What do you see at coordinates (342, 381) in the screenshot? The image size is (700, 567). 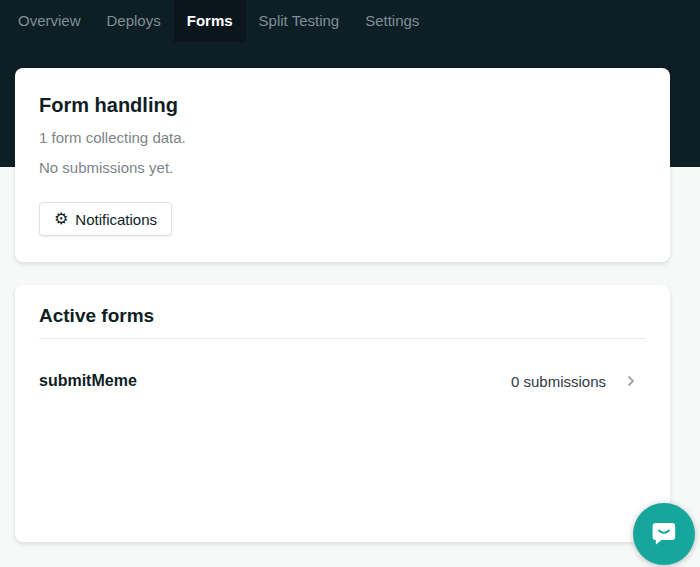 I see `form-row-submitmeme: submitMeme 0 submissions` at bounding box center [342, 381].